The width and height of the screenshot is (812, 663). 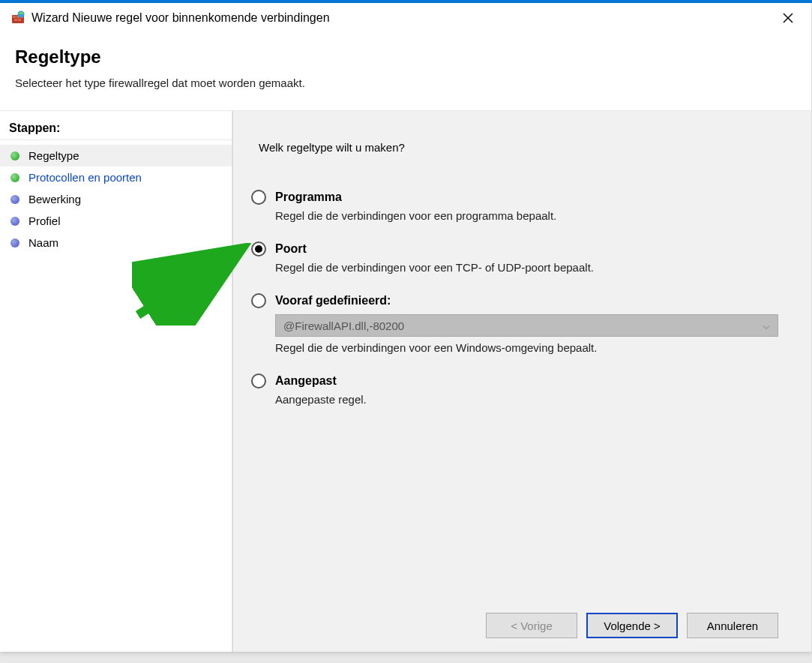 What do you see at coordinates (788, 18) in the screenshot?
I see `close-button` at bounding box center [788, 18].